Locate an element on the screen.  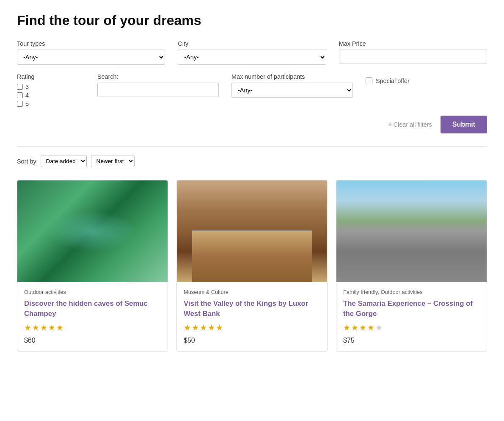
tour-card: Family friendly, Outdoor activities The … is located at coordinates (411, 266).